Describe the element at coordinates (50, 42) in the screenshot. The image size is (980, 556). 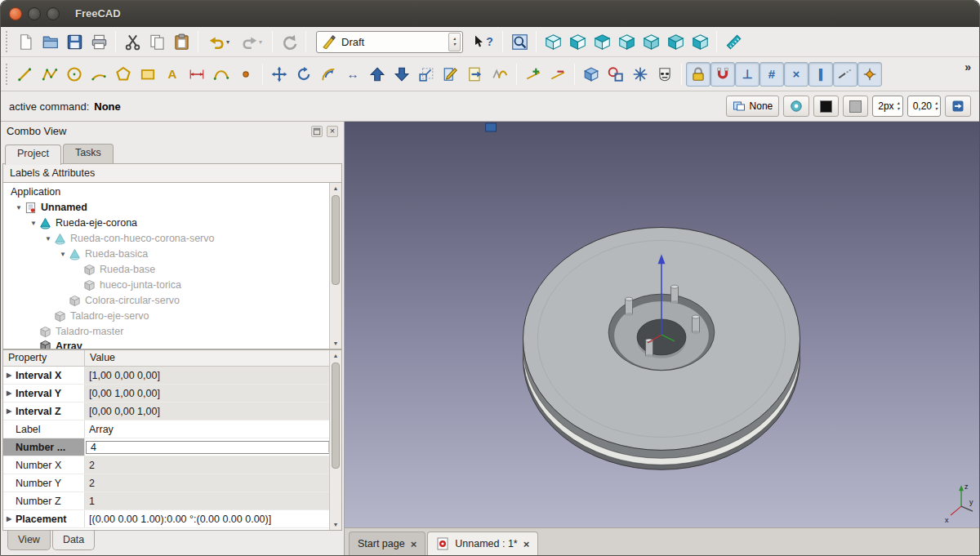
I see `open-document-button` at that location.